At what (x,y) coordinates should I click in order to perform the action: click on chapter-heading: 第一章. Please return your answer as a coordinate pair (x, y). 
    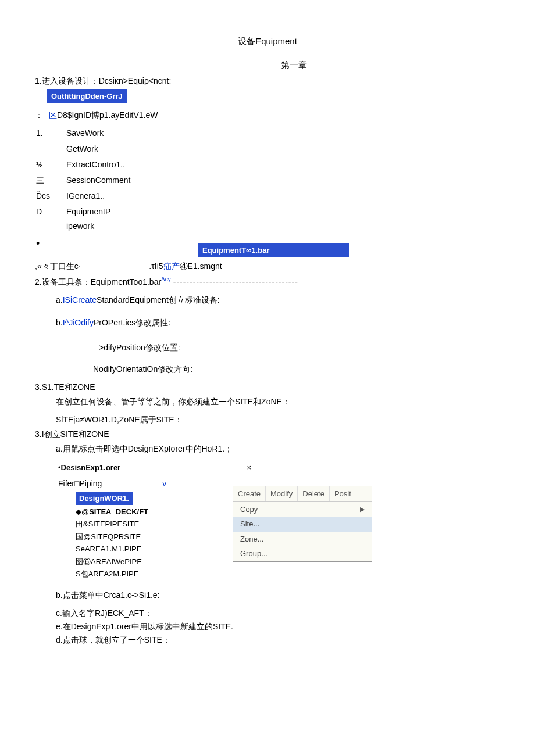
    Looking at the image, I should click on (294, 65).